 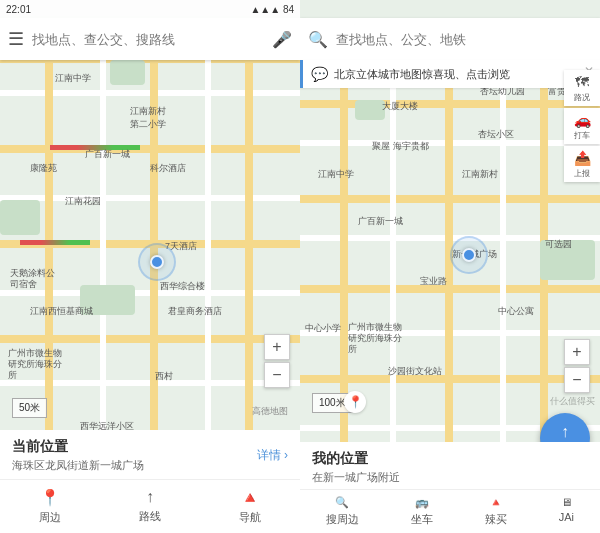 I want to click on jai-icon: 🖥, so click(x=566, y=502).